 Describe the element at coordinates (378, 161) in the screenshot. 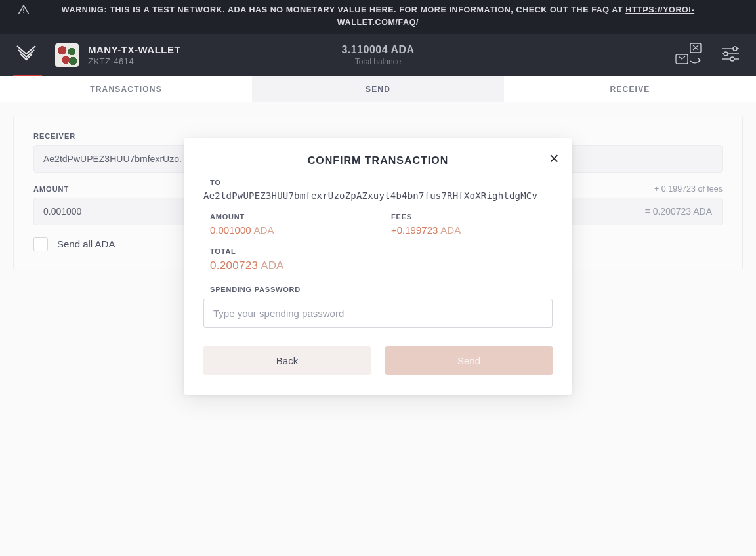

I see `modal-title: CONFIRM TRANSACTION` at that location.